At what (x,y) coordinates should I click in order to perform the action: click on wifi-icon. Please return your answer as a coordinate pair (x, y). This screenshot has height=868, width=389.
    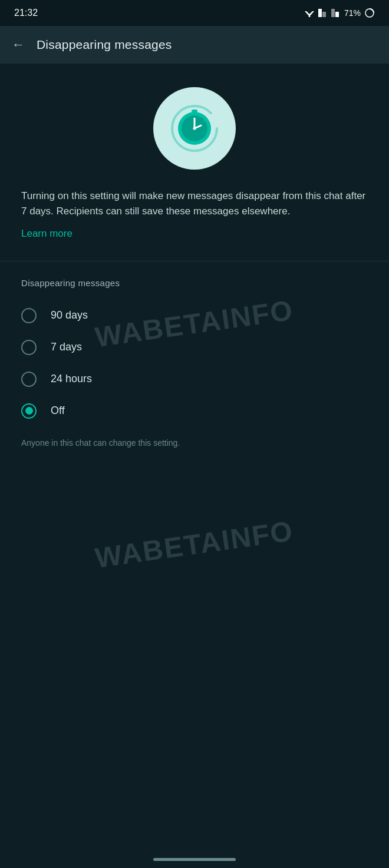
    Looking at the image, I should click on (309, 13).